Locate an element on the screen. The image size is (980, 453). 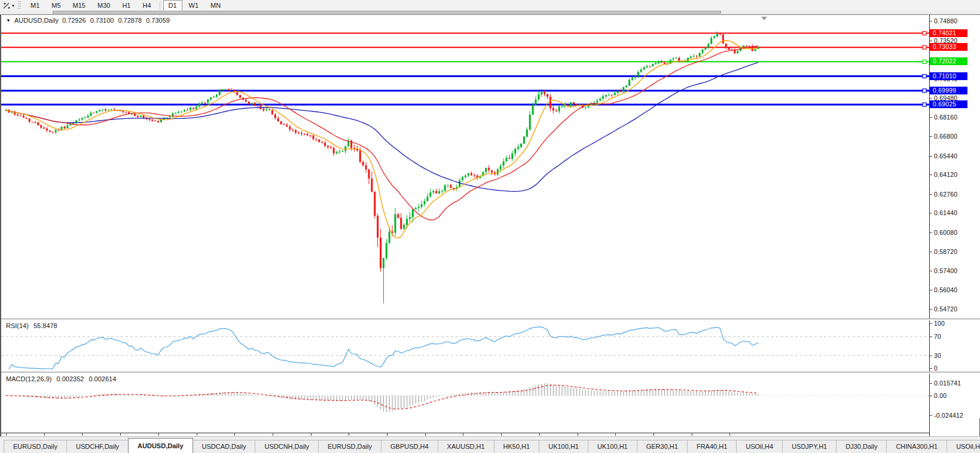
rsi-tick-label: 30 is located at coordinates (938, 356).